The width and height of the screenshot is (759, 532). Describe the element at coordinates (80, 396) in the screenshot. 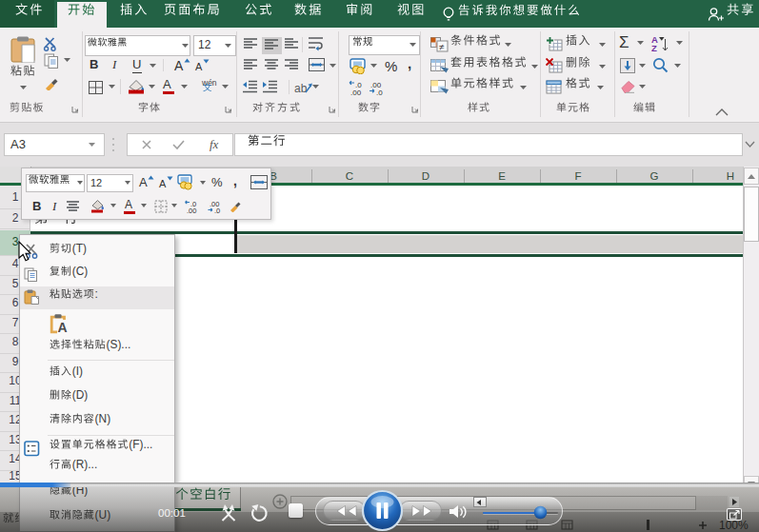

I see `svg-text: (D)` at that location.